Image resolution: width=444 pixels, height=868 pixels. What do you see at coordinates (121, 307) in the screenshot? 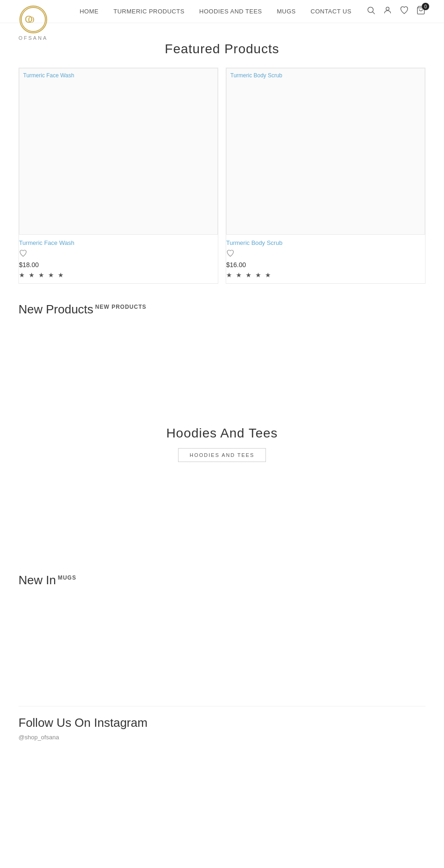
I see `new-products-badge: NEW PRODUCTS` at bounding box center [121, 307].